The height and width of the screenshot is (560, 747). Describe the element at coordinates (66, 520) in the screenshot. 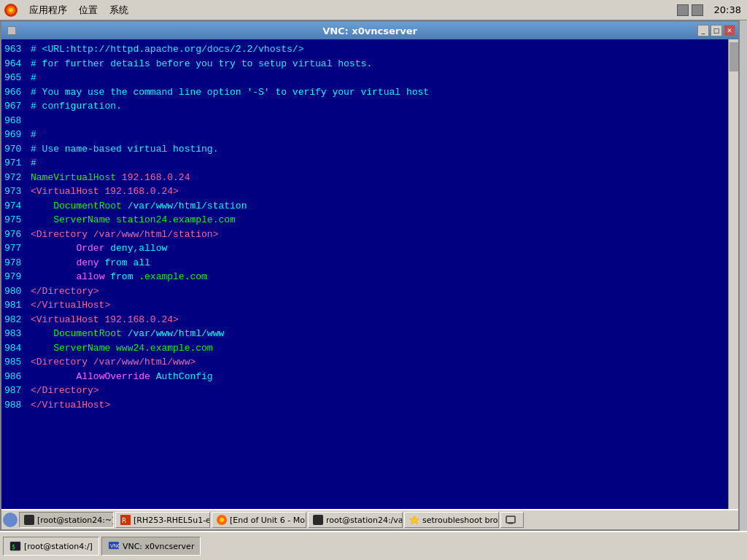

I see `vnc-taskbar-terminal1: [root@station24:~]` at that location.